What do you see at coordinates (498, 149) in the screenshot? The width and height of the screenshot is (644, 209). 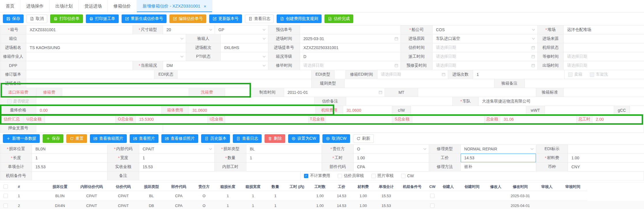 I see `select-field: NORMAL REPAIR` at bounding box center [498, 149].